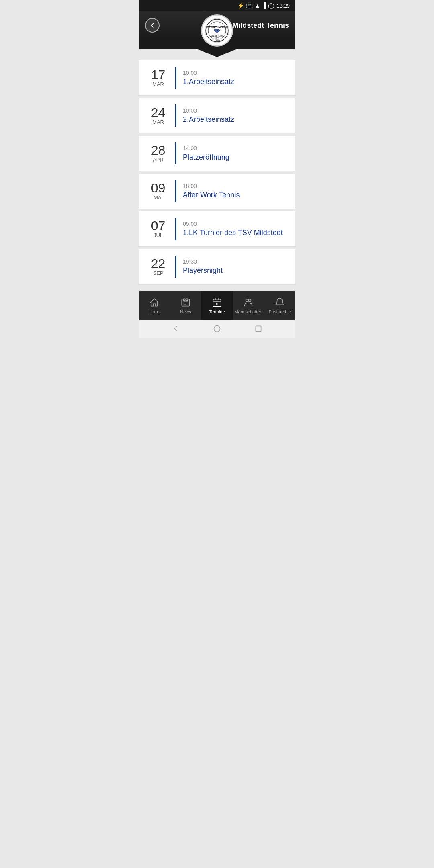 This screenshot has height=868, width=434. Describe the element at coordinates (264, 6) in the screenshot. I see `signal-icon: ▐` at that location.